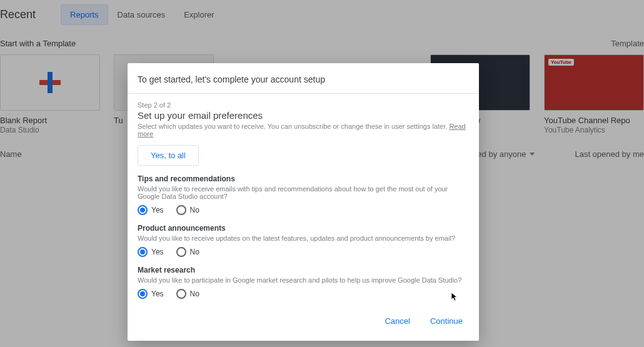 The height and width of the screenshot is (347, 644). I want to click on group-desc: Would you like to receive updates on the…, so click(303, 238).